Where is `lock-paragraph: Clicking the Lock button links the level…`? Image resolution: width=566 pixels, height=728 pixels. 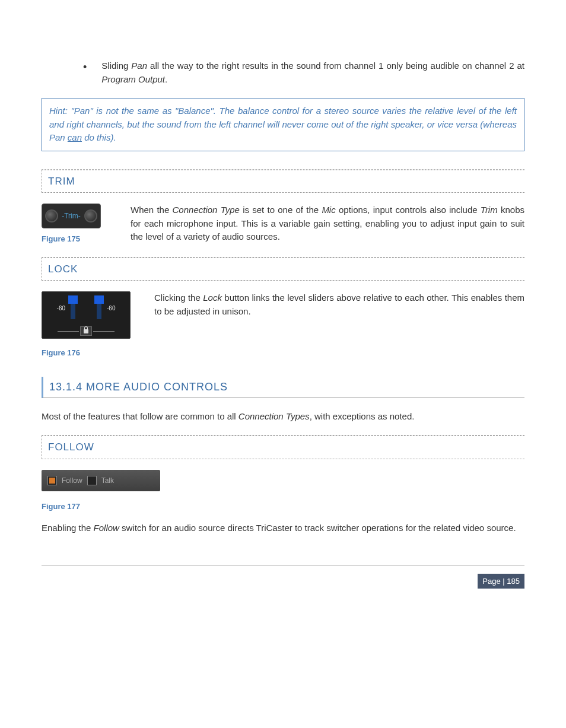 lock-paragraph: Clicking the Lock button links the level… is located at coordinates (339, 325).